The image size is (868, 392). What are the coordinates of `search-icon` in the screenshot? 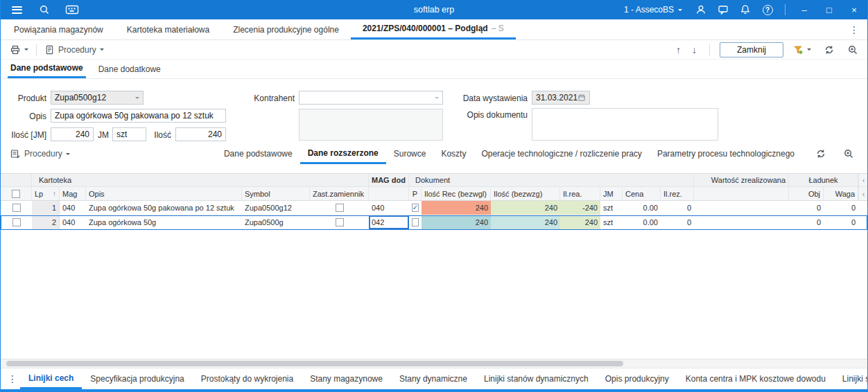 It's located at (44, 10).